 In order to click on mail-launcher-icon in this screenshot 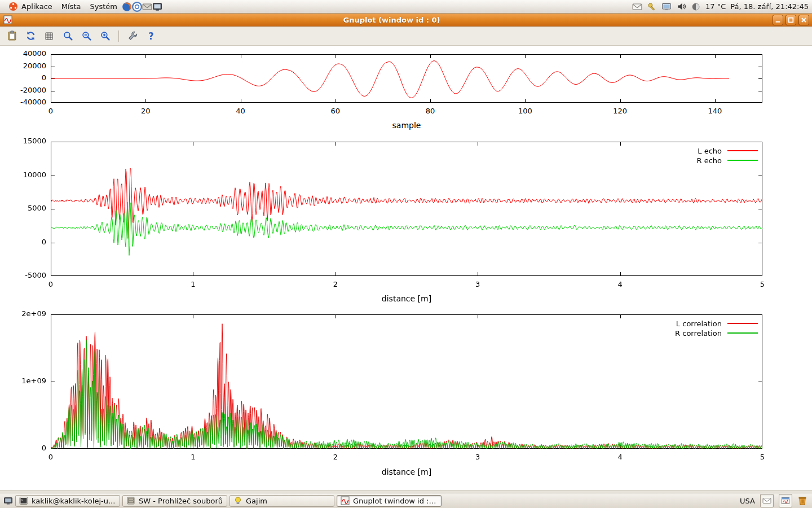, I will do `click(147, 7)`.